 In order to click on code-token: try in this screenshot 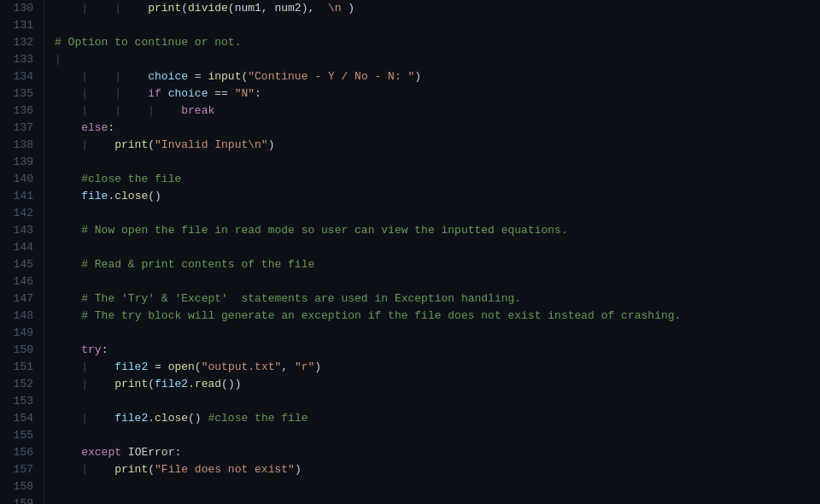, I will do `click(91, 350)`.